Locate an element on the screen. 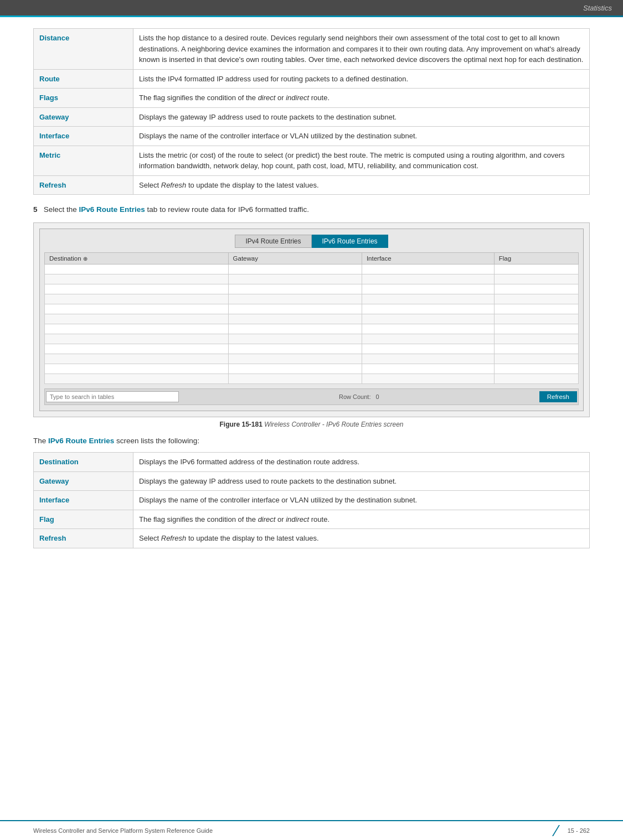 The image size is (623, 840). table-cell-label: Destination is located at coordinates (84, 463).